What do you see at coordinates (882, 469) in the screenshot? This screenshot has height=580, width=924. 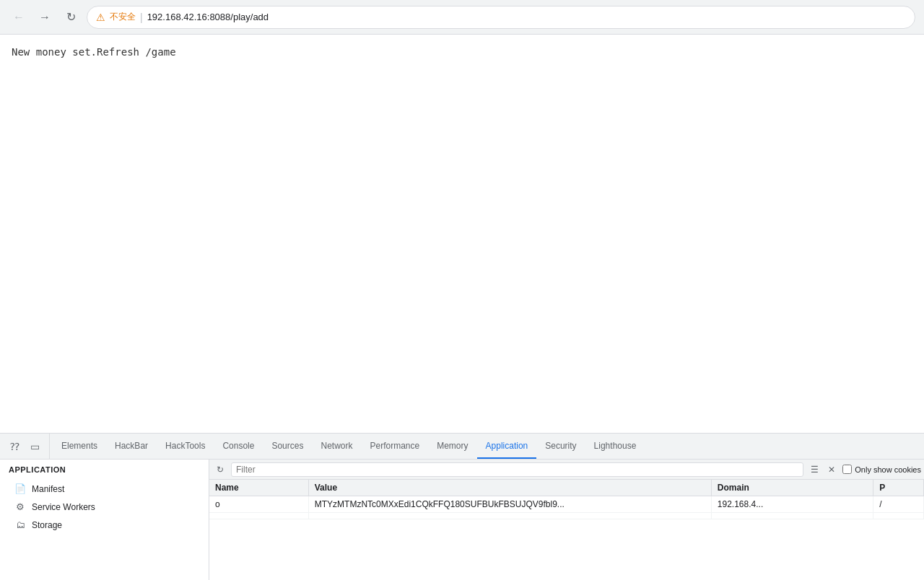 I see `only-cookies-label: Only show cookies` at bounding box center [882, 469].